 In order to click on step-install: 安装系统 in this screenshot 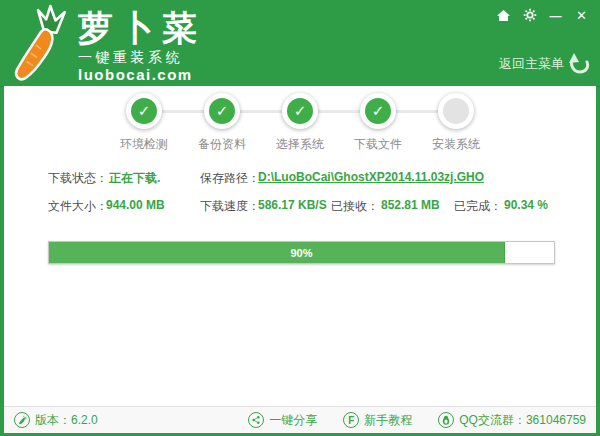, I will do `click(456, 123)`.